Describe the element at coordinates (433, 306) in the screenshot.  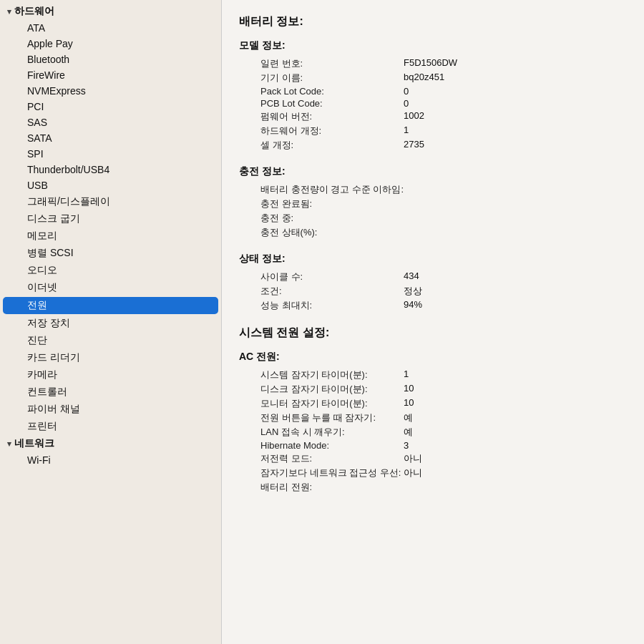
I see `info-row: 성능 최대치:94%` at that location.